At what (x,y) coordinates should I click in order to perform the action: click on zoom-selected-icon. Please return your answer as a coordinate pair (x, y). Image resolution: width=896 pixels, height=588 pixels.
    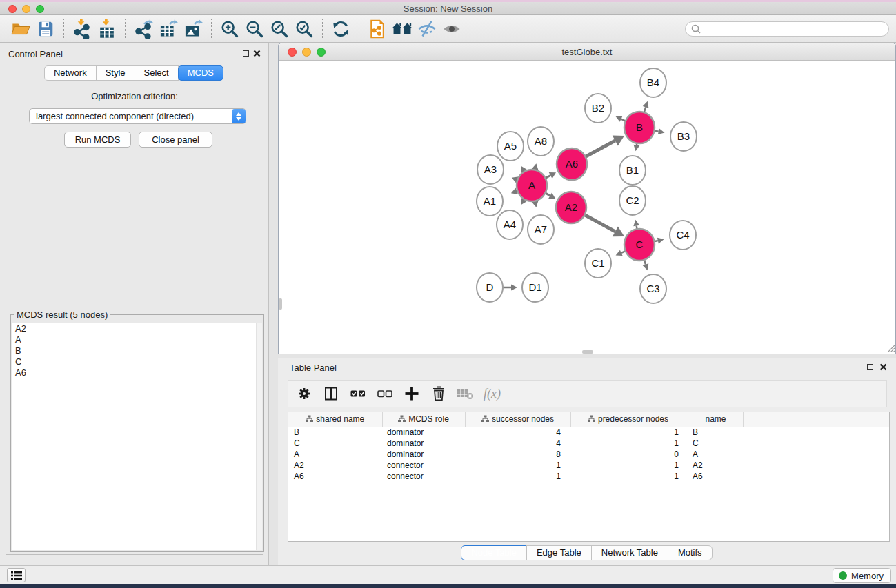
    Looking at the image, I should click on (304, 29).